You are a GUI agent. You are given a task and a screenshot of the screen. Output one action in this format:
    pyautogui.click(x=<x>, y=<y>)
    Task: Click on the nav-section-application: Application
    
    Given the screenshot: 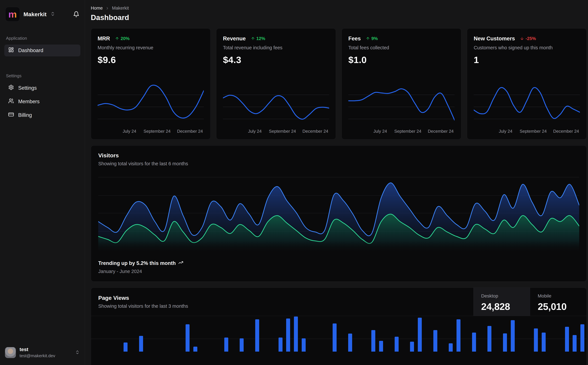 What is the action you would take?
    pyautogui.click(x=42, y=38)
    